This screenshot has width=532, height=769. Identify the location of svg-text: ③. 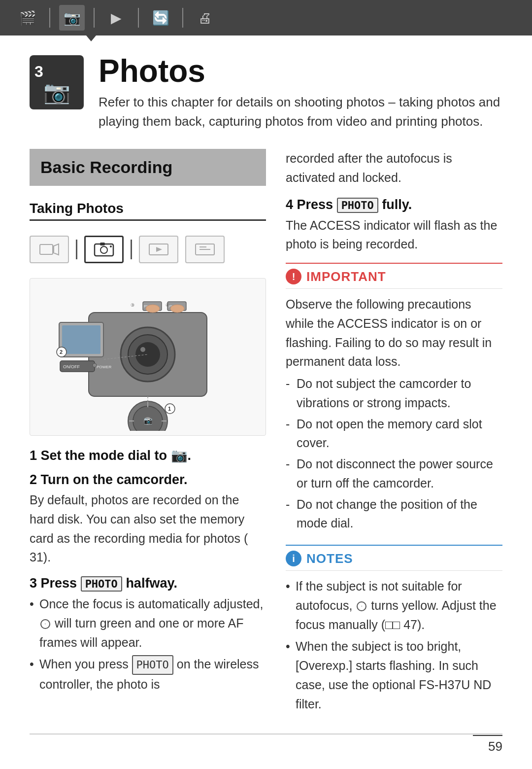
(133, 305).